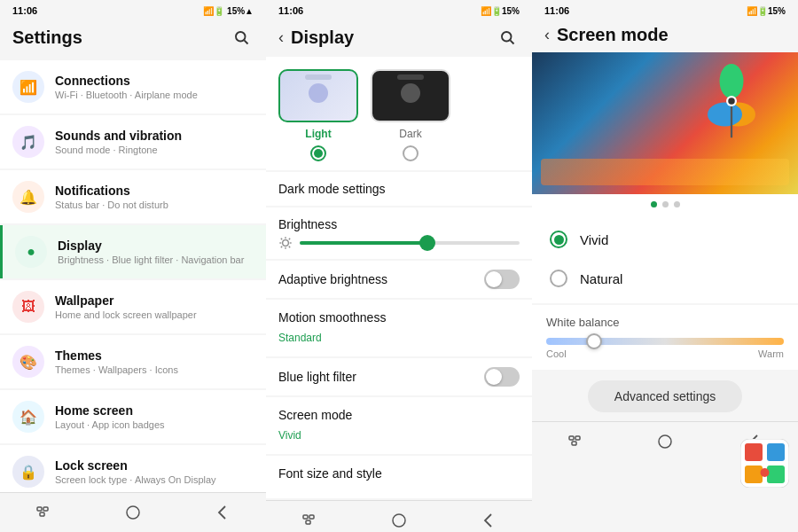 The height and width of the screenshot is (532, 798). I want to click on theme-light-radio, so click(318, 153).